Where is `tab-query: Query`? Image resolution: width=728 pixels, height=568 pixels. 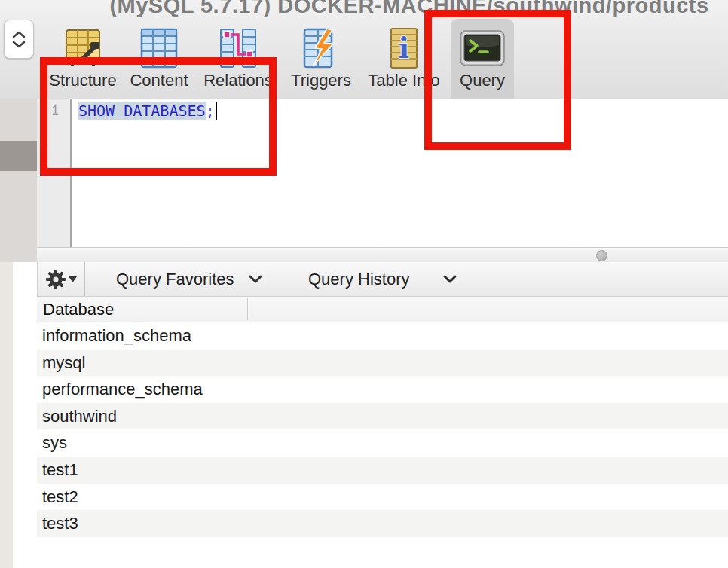 tab-query: Query is located at coordinates (482, 59).